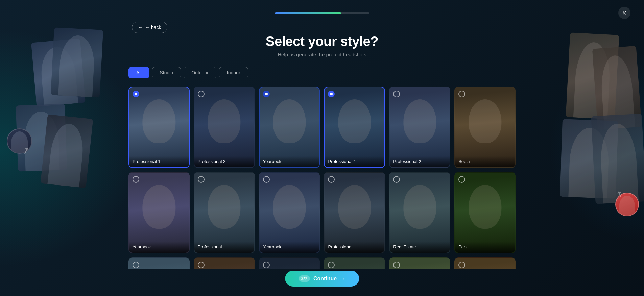 The image size is (644, 296). I want to click on style-card-6: Sepia, so click(485, 127).